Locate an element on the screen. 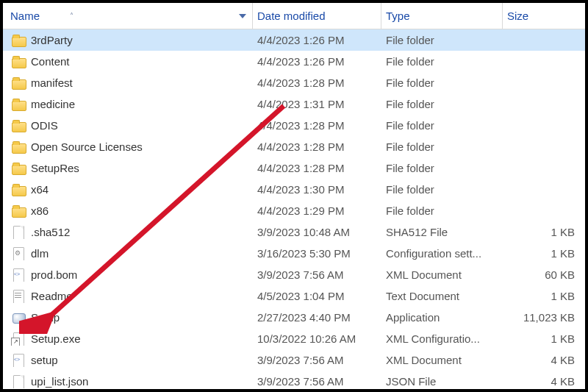 This screenshot has width=588, height=392. column-header-row: Name ˄ Date modified Type Size is located at coordinates (294, 16).